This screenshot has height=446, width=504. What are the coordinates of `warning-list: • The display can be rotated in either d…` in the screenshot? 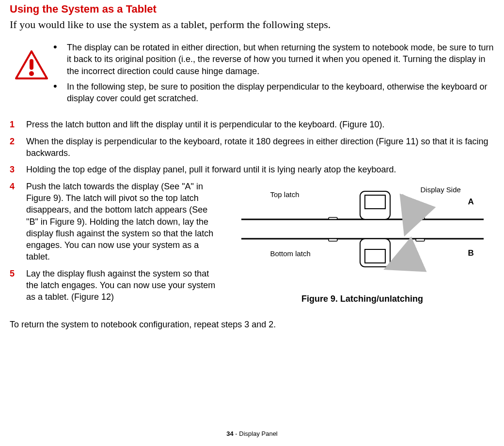 It's located at (274, 75).